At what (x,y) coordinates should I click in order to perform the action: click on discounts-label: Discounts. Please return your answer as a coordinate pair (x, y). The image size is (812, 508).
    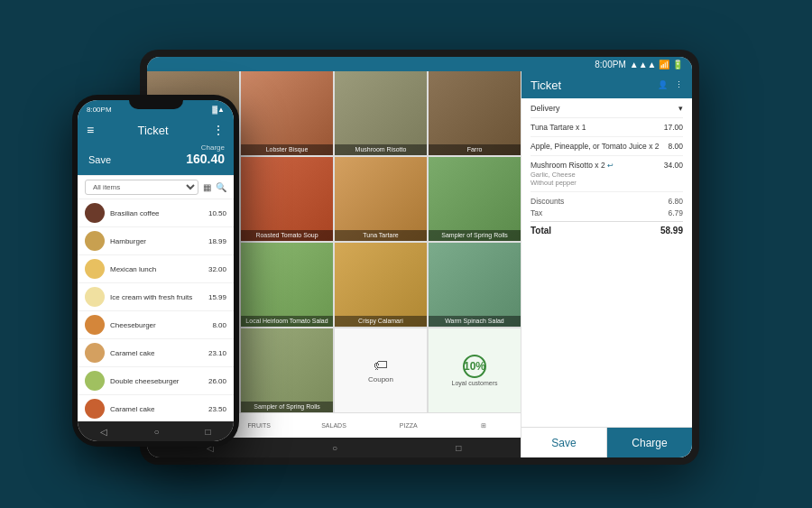
    Looking at the image, I should click on (547, 201).